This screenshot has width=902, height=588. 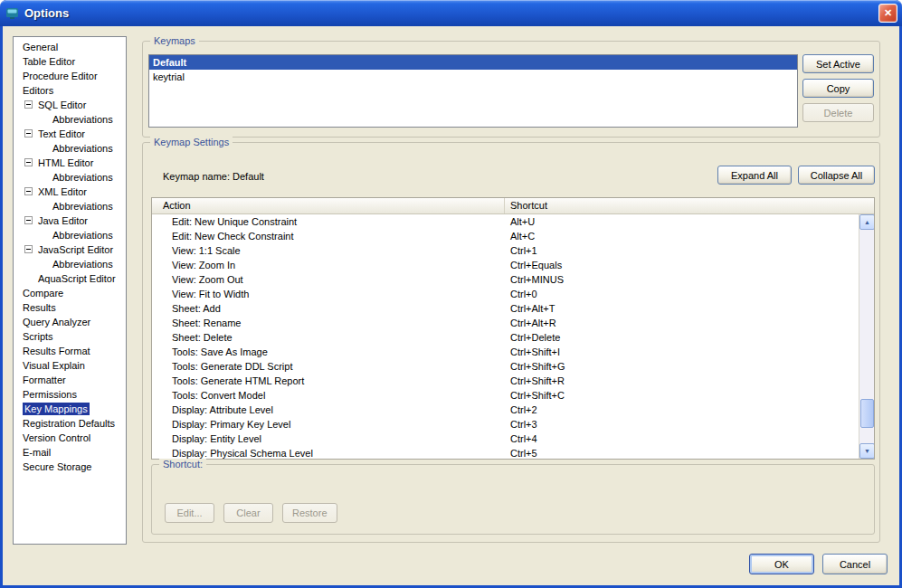 What do you see at coordinates (505, 381) in the screenshot?
I see `table-row: Tools: Generate HTML Report Ctrl+Shift+R` at bounding box center [505, 381].